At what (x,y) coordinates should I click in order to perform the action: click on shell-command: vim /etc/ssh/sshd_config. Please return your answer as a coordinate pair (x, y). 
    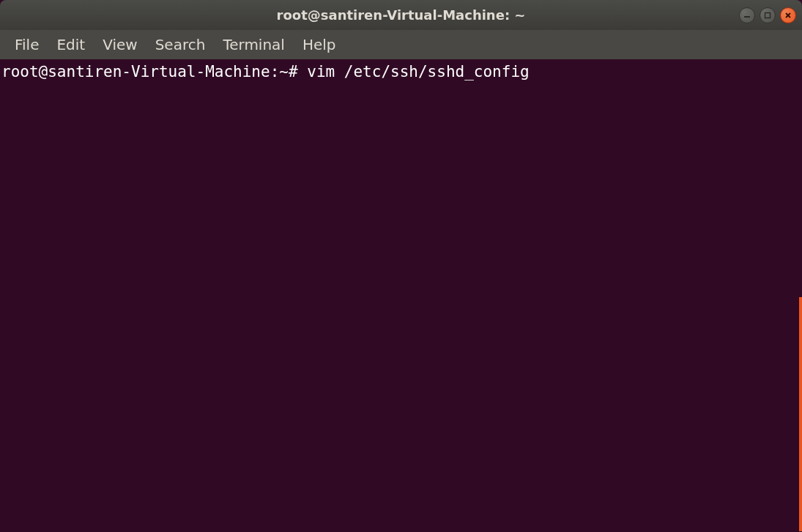
    Looking at the image, I should click on (417, 72).